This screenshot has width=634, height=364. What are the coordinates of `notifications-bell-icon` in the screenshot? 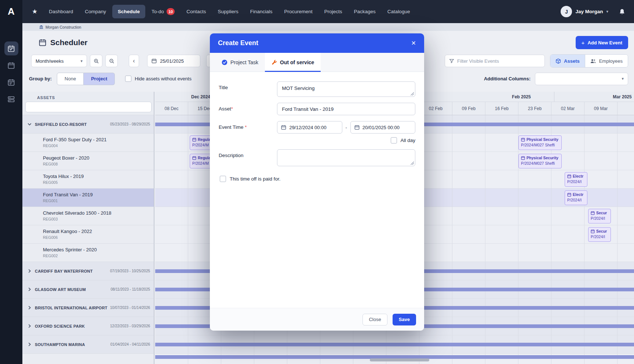 It's located at (622, 12).